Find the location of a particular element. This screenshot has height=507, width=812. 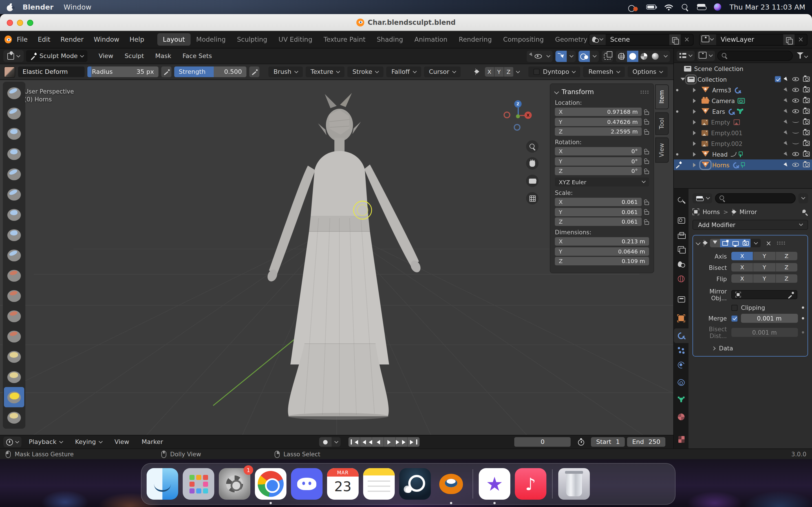

tab-constraint-properties is located at coordinates (681, 383).